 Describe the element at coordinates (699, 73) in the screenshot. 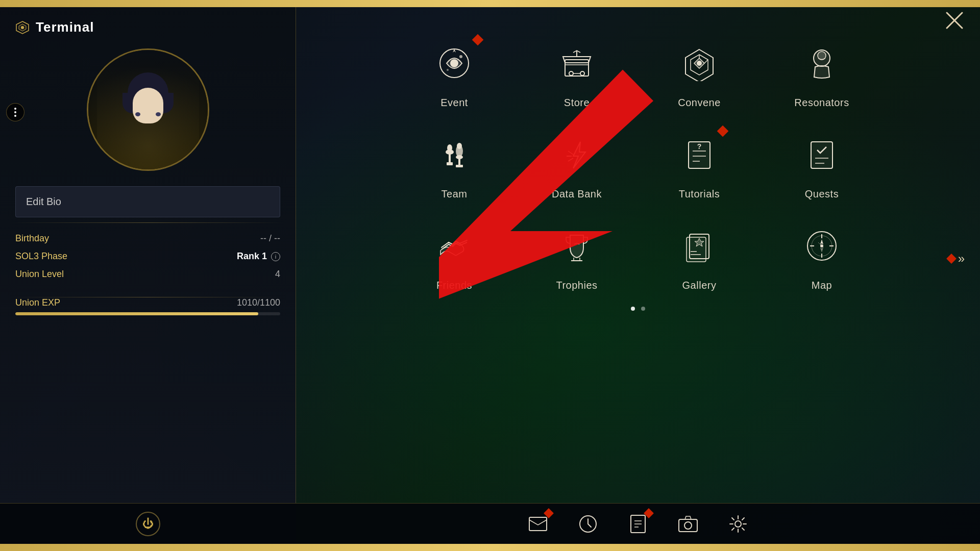

I see `menu-item-convene: Convene` at that location.